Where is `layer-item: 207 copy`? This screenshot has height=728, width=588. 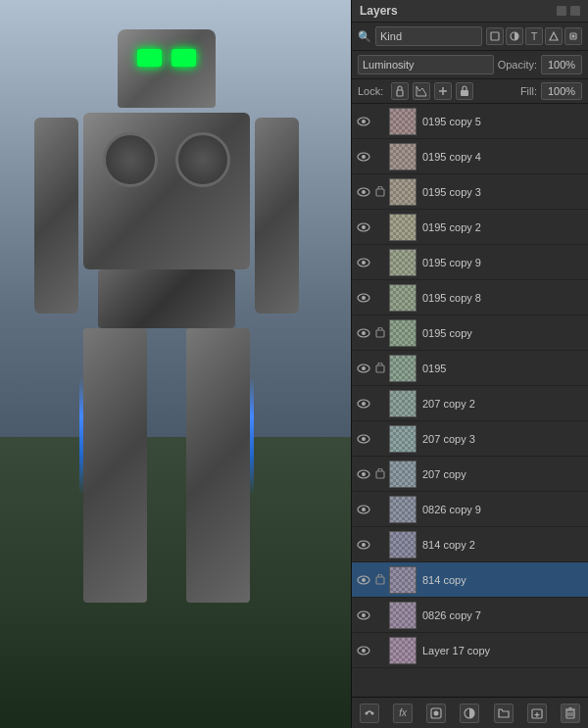
layer-item: 207 copy is located at coordinates (470, 474).